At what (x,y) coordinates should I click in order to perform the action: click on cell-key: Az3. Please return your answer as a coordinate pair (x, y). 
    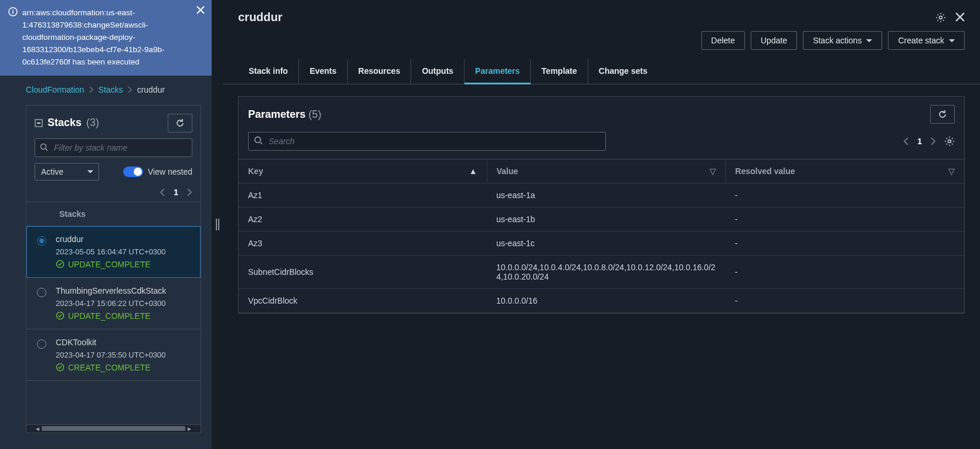
    Looking at the image, I should click on (362, 244).